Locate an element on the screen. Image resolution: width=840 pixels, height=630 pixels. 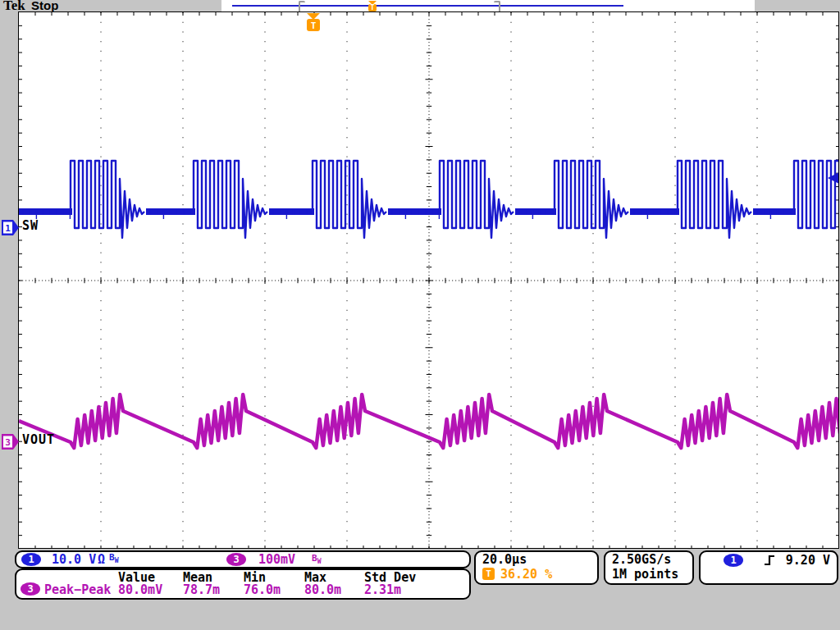
rising-edge-icon is located at coordinates (769, 560).